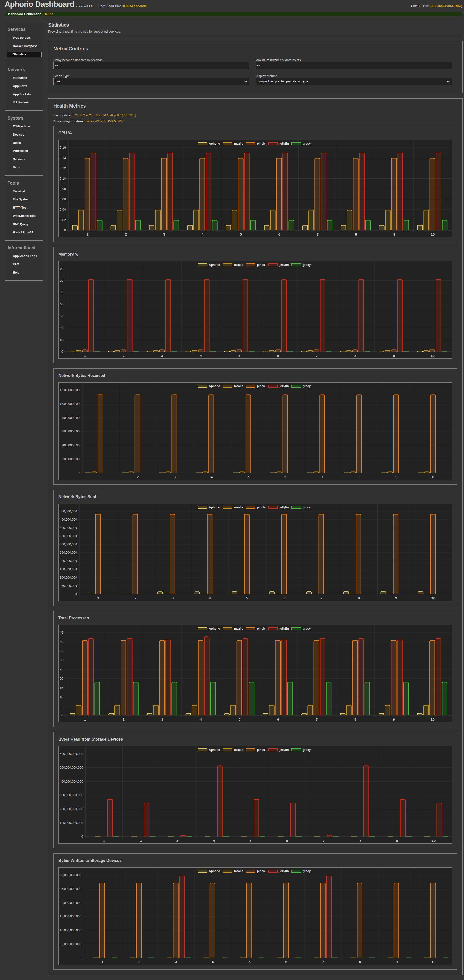 This screenshot has width=464, height=980. Describe the element at coordinates (62, 292) in the screenshot. I see `svg-text: 50` at that location.